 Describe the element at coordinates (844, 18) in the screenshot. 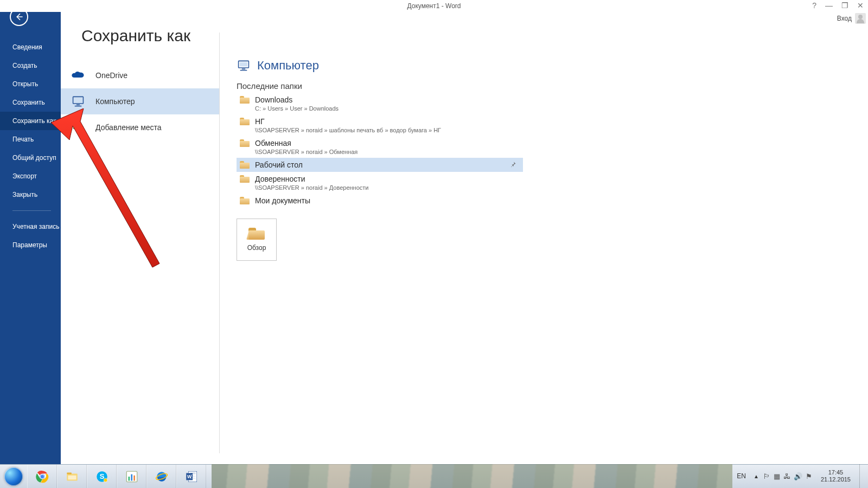

I see `signin-link: Вход` at that location.